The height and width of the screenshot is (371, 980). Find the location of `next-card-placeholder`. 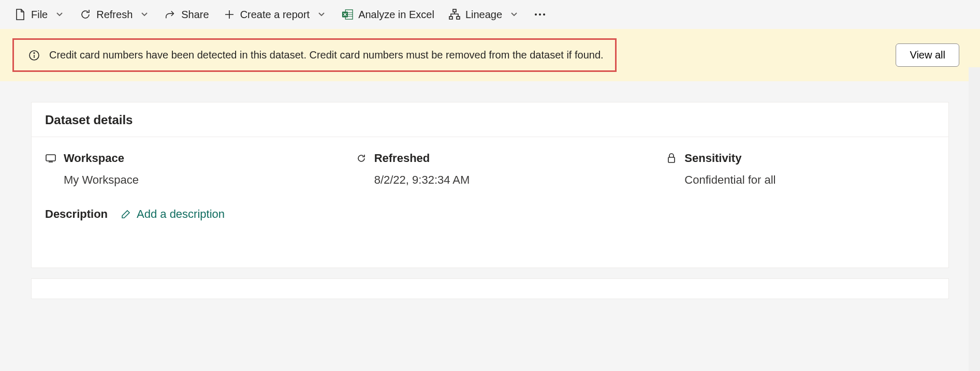

next-card-placeholder is located at coordinates (490, 289).